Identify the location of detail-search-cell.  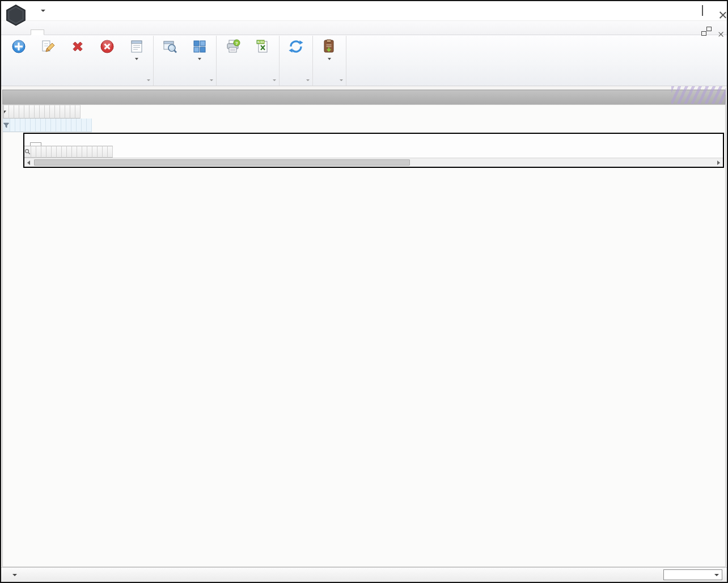
(28, 152).